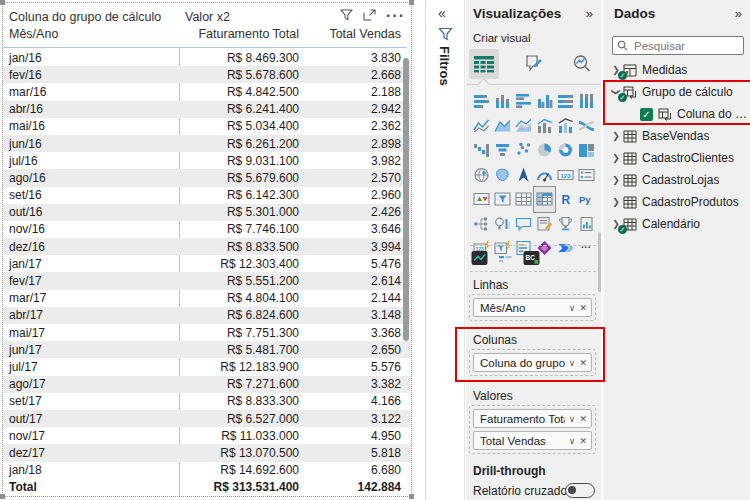 The image size is (750, 500). Describe the element at coordinates (207, 488) in the screenshot. I see `matrix-total-row: TotalR$ 313.531.400142.884` at that location.